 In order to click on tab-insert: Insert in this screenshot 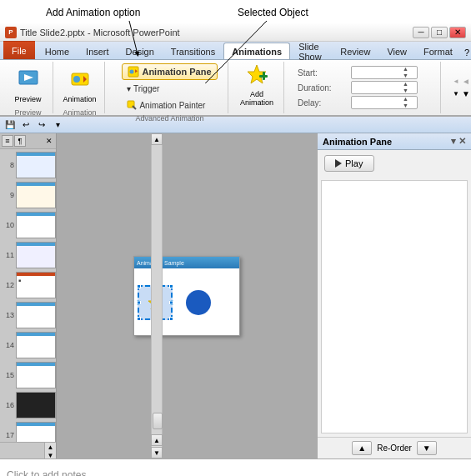, I will do `click(98, 51)`.